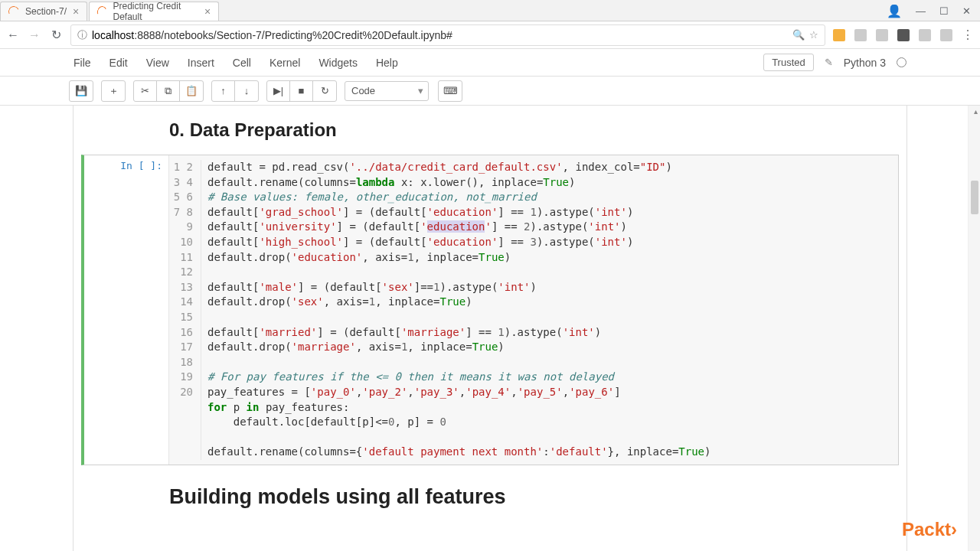 This screenshot has height=551, width=980. I want to click on chrome-menu-icon: ⋮, so click(968, 35).